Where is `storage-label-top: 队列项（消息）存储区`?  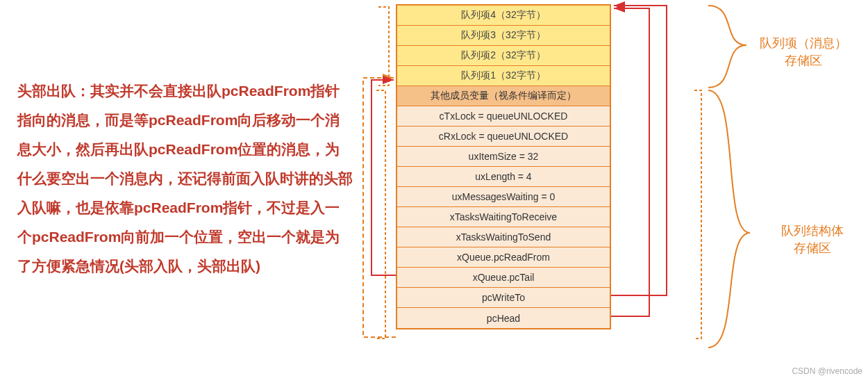
storage-label-top: 队列项（消息）存储区 is located at coordinates (803, 52).